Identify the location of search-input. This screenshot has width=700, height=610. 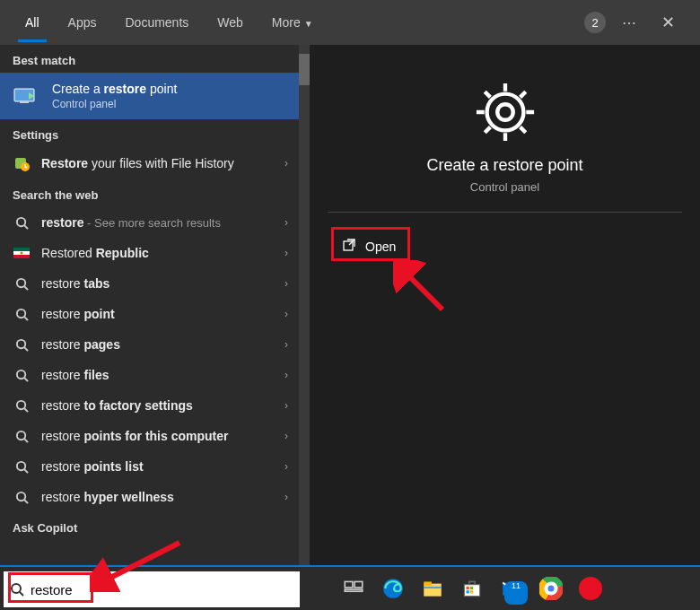
(165, 589).